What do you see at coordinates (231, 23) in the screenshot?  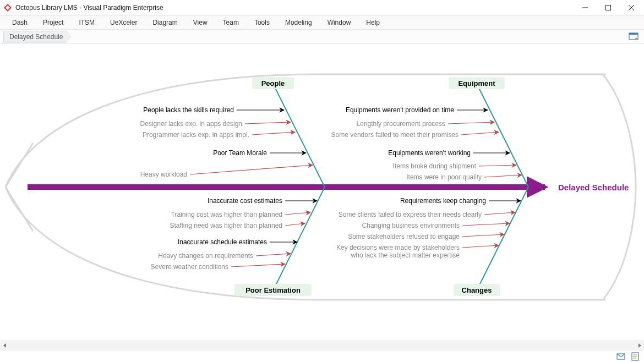 I see `menu-team: Team` at bounding box center [231, 23].